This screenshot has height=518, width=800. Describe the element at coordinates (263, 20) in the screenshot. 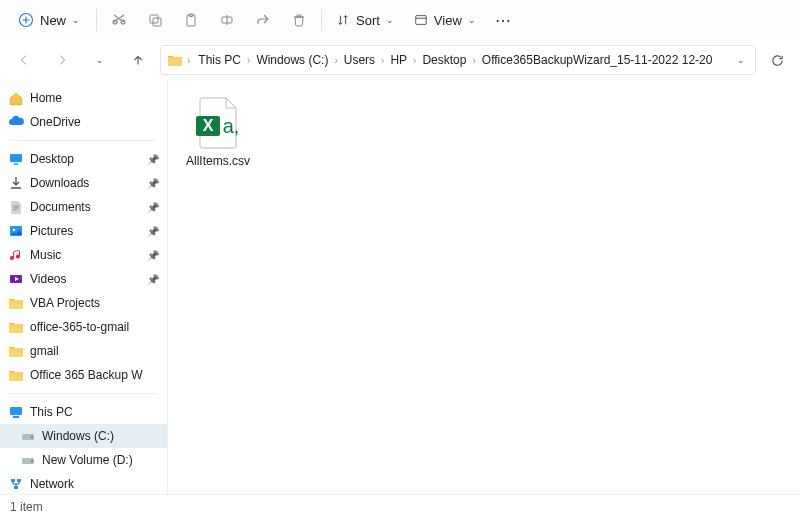

I see `share-button` at that location.